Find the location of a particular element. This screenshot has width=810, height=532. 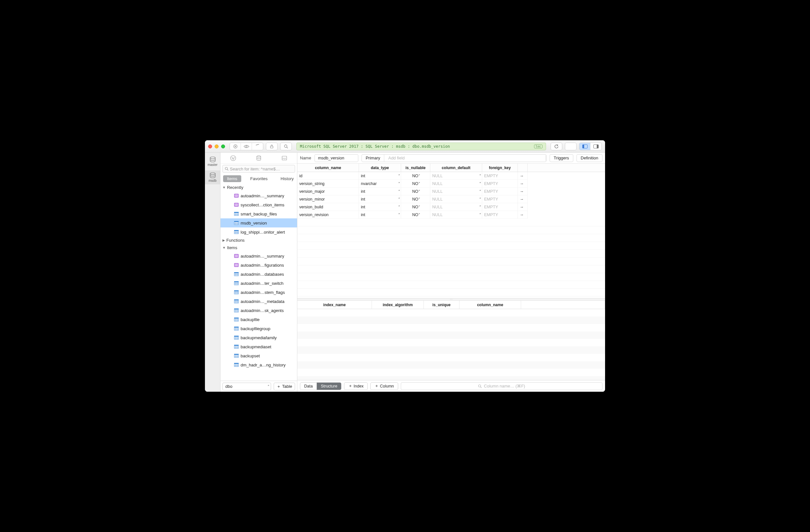

index-header-is_unique: is_unique is located at coordinates (442, 305).